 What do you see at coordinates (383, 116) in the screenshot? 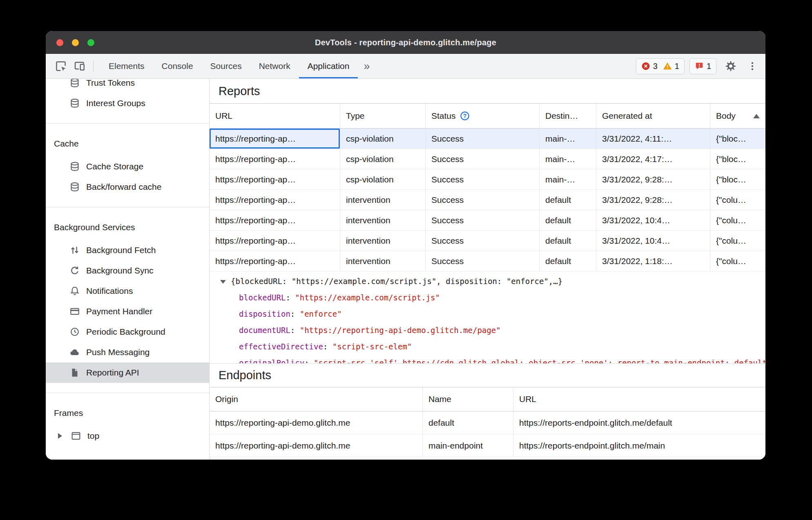
I see `column-header-type: Type` at bounding box center [383, 116].